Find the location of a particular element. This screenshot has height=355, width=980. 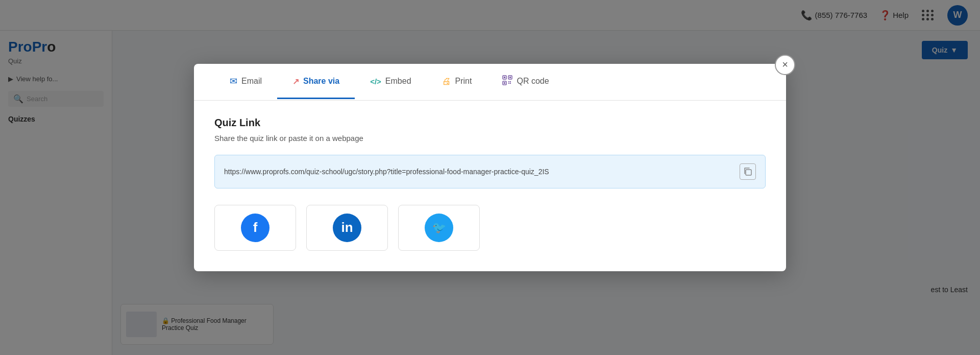

email-icon: ✉ is located at coordinates (234, 81).